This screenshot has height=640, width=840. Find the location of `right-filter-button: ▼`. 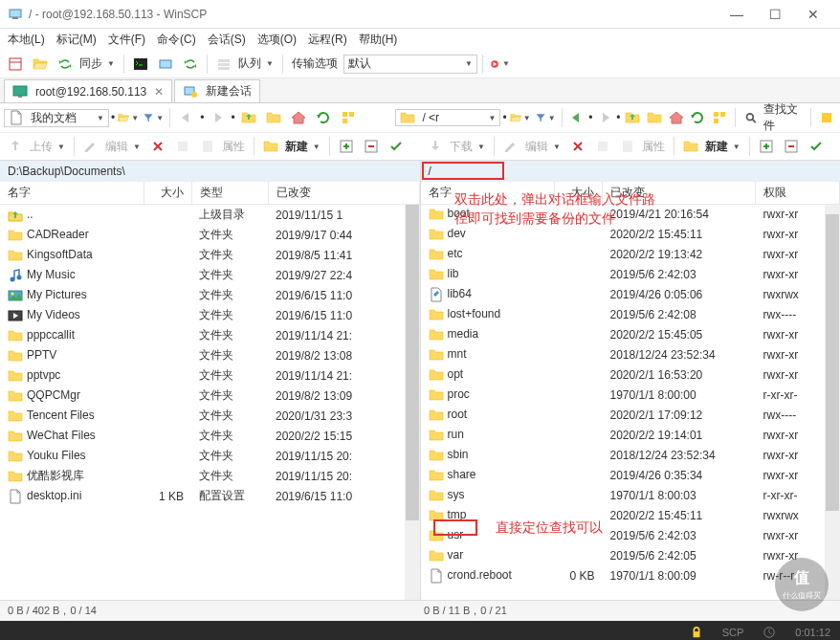

right-filter-button: ▼ is located at coordinates (545, 118).